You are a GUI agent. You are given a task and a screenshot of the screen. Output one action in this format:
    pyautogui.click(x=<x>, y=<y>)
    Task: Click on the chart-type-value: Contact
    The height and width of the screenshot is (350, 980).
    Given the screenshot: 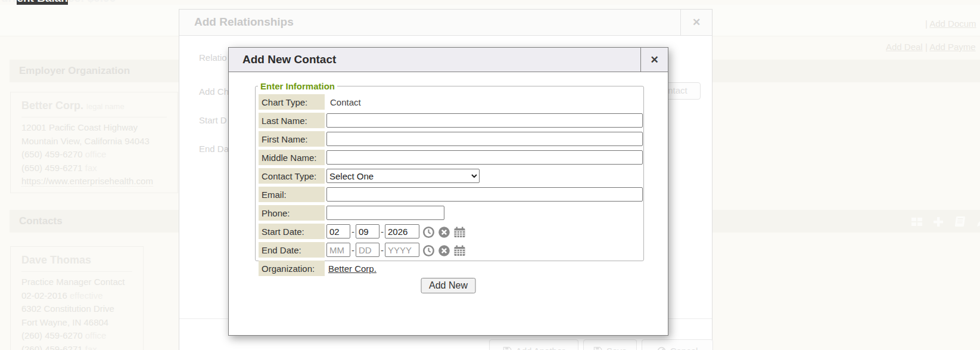 What is the action you would take?
    pyautogui.click(x=344, y=103)
    